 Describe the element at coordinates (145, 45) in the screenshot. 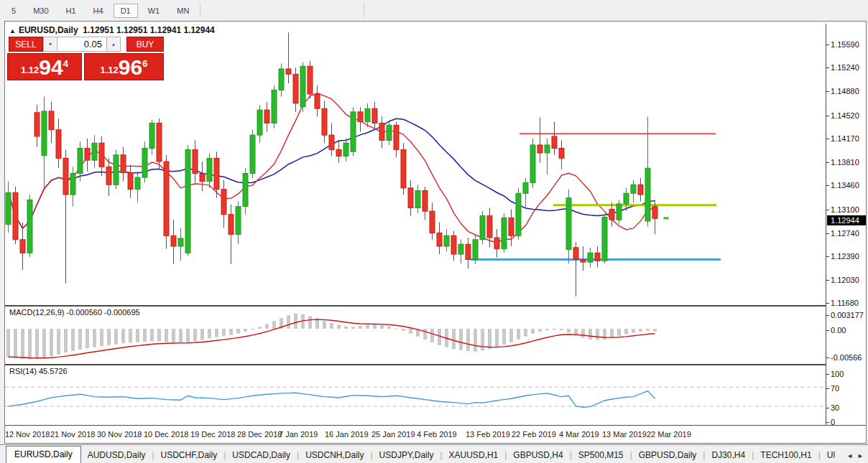

I see `buy-button: BUY` at that location.